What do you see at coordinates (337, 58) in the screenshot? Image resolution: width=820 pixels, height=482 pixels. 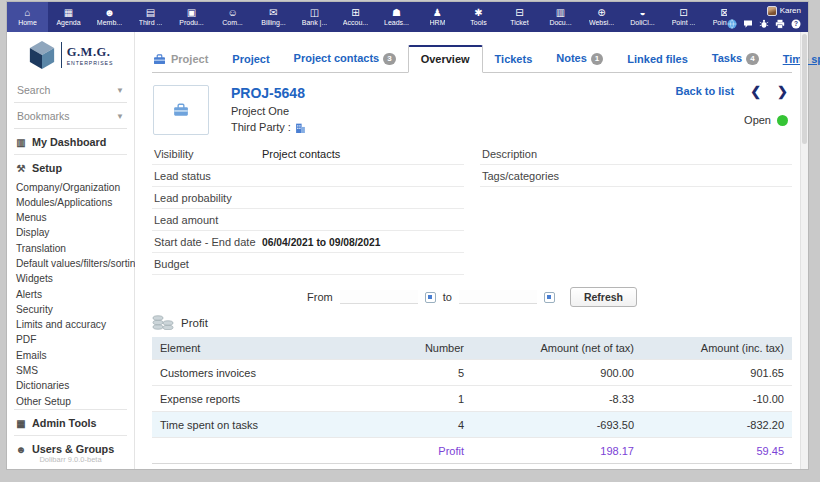 I see `tab-label: Project contacts` at bounding box center [337, 58].